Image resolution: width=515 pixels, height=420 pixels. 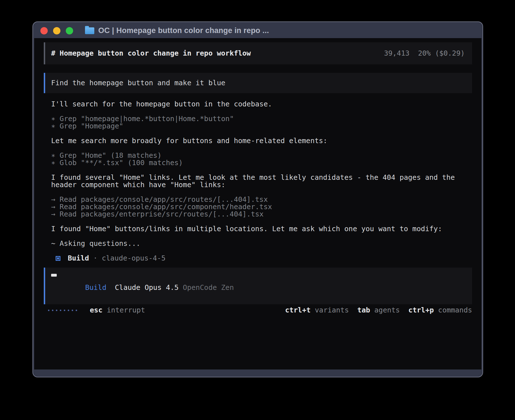 I want to click on conversation-line: → Read packages/console/app/src/componen…, so click(x=261, y=207).